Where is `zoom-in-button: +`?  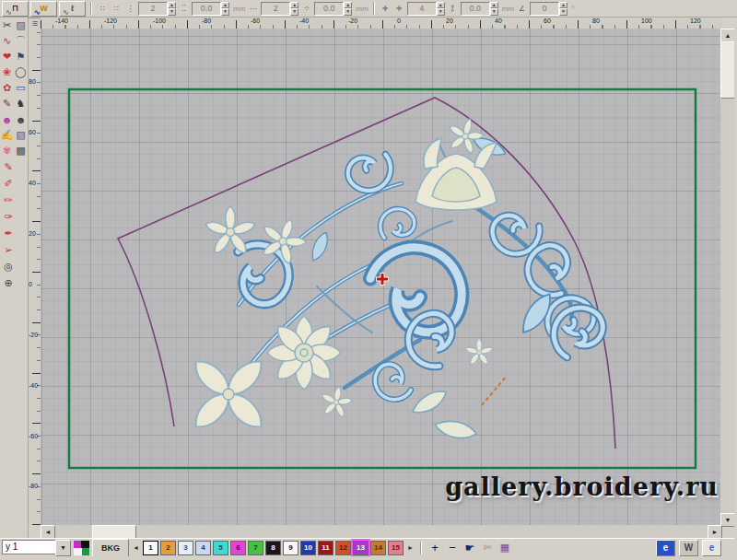 zoom-in-button: + is located at coordinates (435, 548).